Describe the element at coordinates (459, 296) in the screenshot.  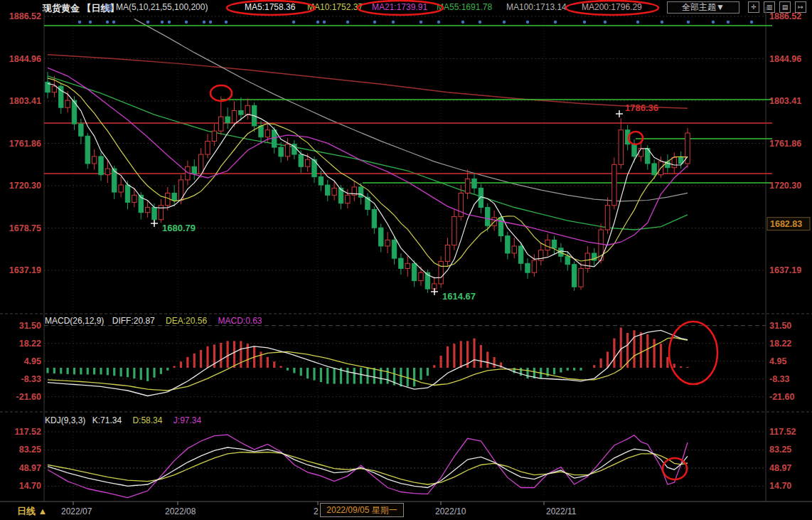
I see `svg-text: 1614.67` at that location.